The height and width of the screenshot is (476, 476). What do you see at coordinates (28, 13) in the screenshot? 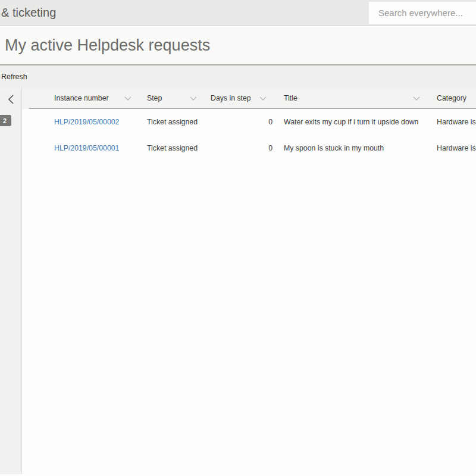
I see `app-title: & ticketing` at bounding box center [28, 13].